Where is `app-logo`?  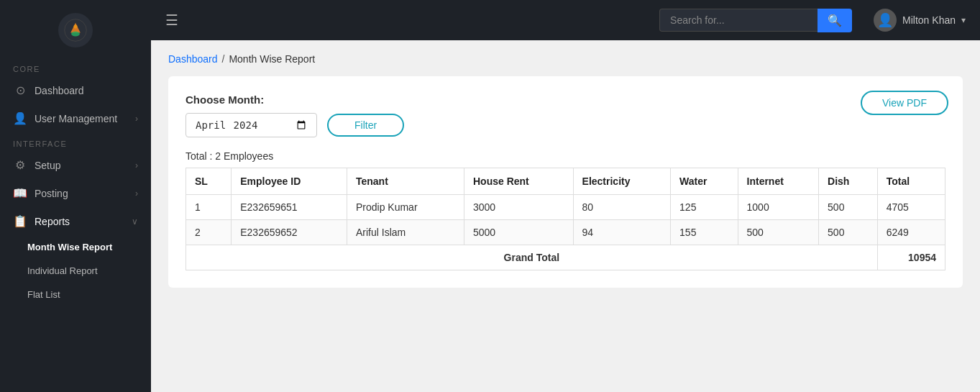 app-logo is located at coordinates (75, 30).